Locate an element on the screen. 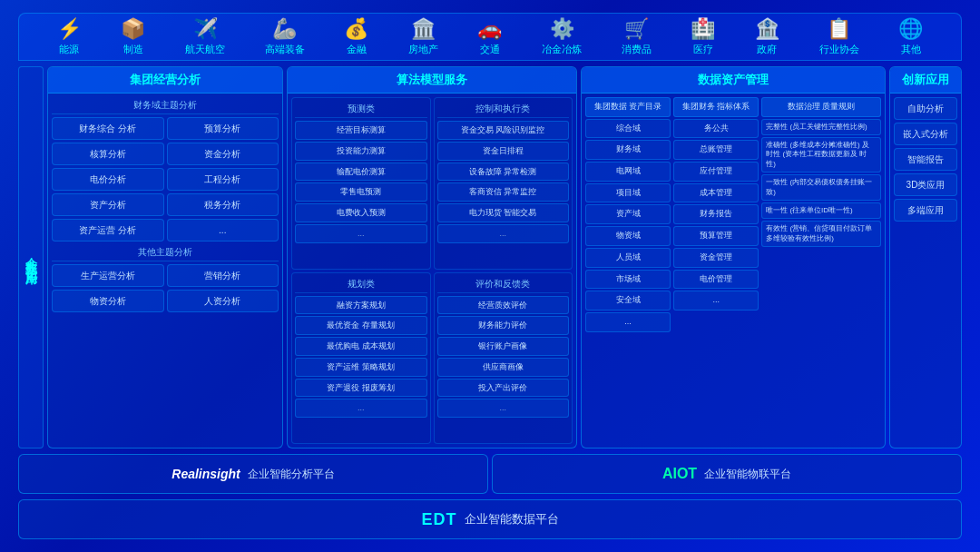 The width and height of the screenshot is (980, 552). data-cell-quality: 有效性 (营销、信贷项目付款订单 多维较验有效性比例) is located at coordinates (821, 234).